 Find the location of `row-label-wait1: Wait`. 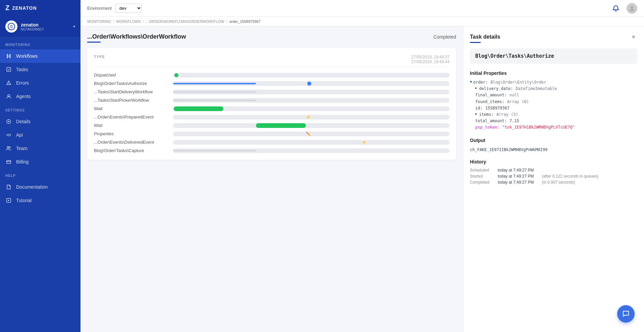

row-label-wait1: Wait is located at coordinates (131, 109).